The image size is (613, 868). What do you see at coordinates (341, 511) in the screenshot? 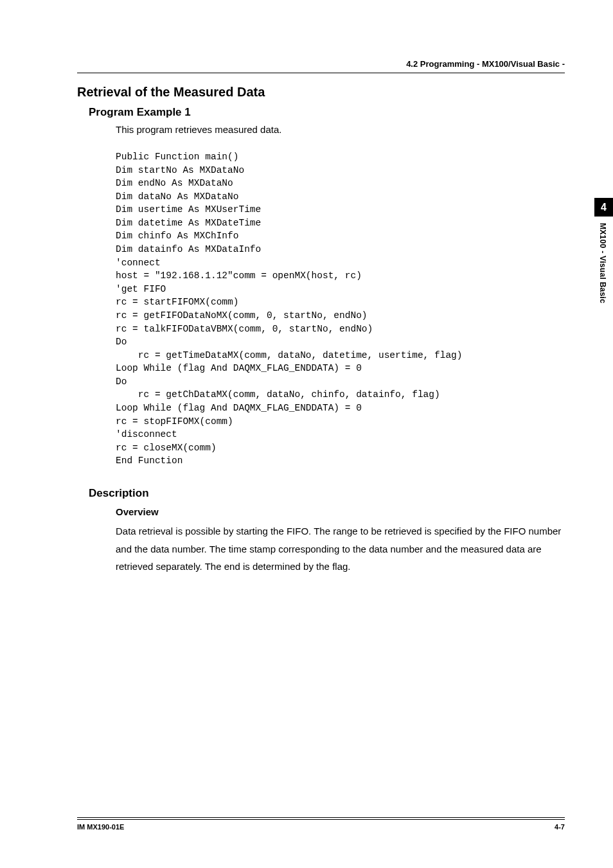
I see `overview-heading: Overview` at bounding box center [341, 511].